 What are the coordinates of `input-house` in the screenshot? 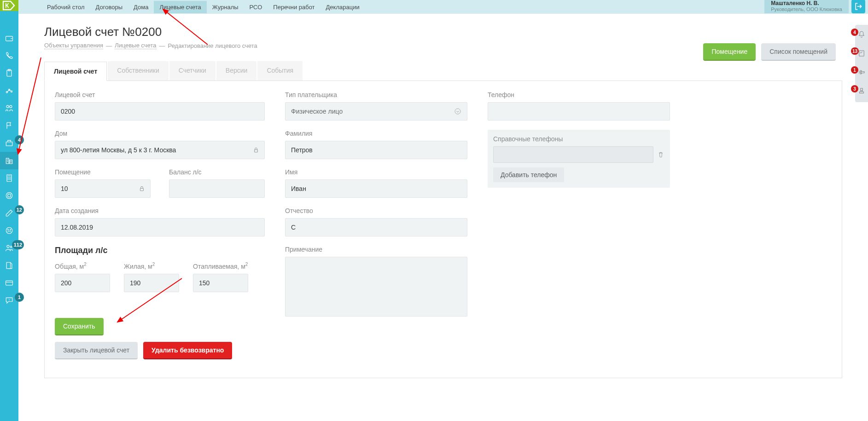 It's located at (160, 150).